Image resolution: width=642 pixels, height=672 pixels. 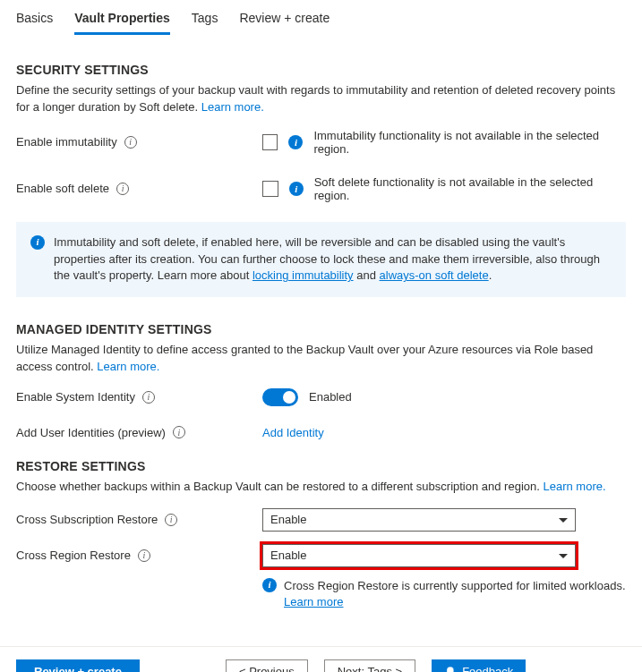 I want to click on restore-settings-heading: RESTORE SETTINGS, so click(x=321, y=466).